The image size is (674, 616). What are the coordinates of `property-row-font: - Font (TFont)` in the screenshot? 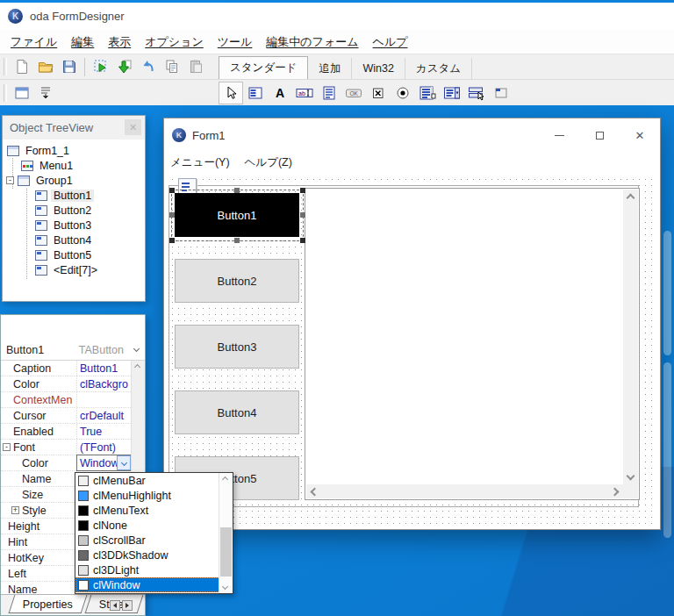 It's located at (73, 448).